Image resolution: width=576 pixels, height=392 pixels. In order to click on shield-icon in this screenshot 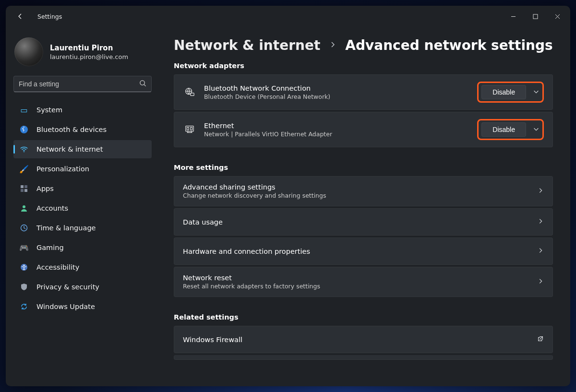, I will do `click(24, 287)`.